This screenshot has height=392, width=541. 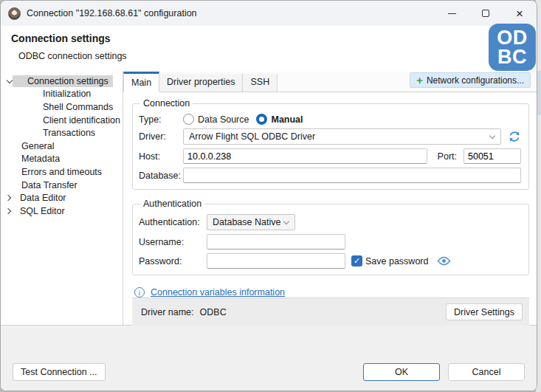 I want to click on host-row: Host: Port:, so click(x=330, y=157).